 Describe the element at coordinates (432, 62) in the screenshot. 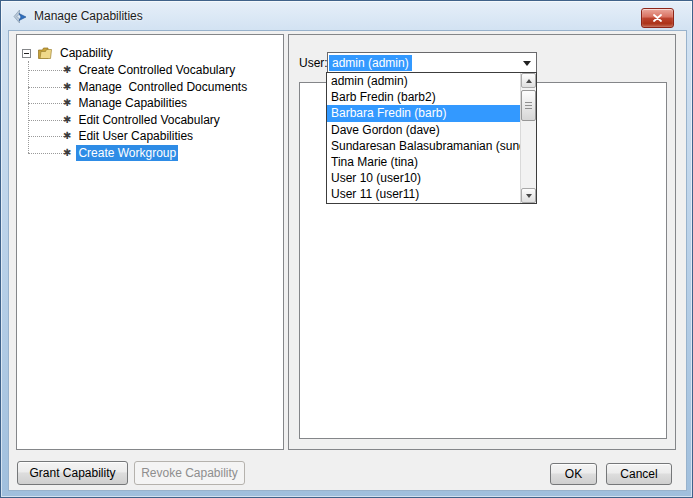

I see `user-combobox: admin (admin)` at that location.